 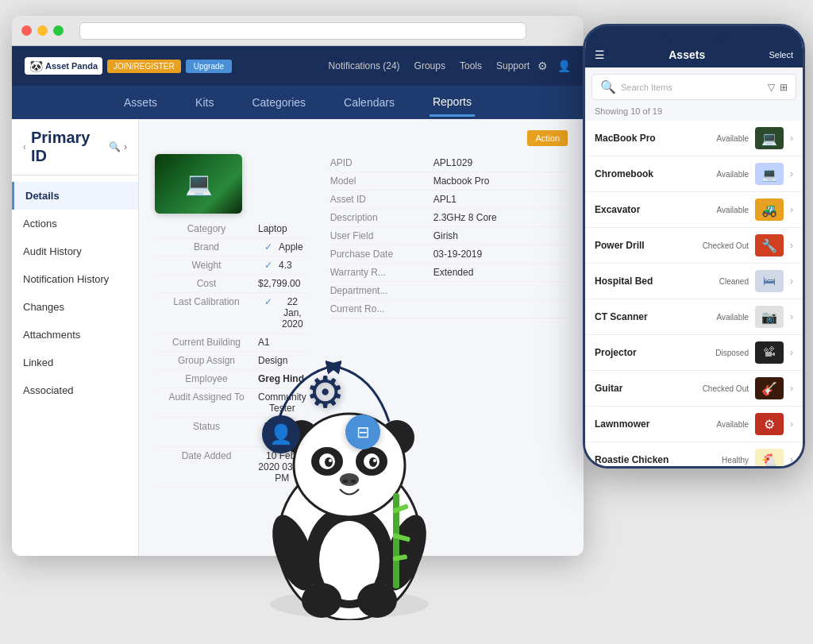 What do you see at coordinates (694, 295) in the screenshot?
I see `phone-list: MacBook Pro Available 💻 › Chromebook Ava…` at bounding box center [694, 295].